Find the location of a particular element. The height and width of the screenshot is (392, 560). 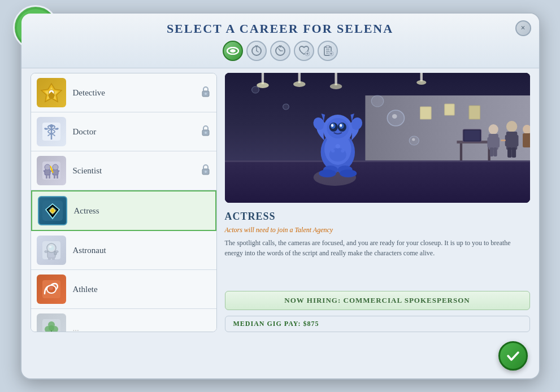

career-icon-scientist is located at coordinates (51, 171).